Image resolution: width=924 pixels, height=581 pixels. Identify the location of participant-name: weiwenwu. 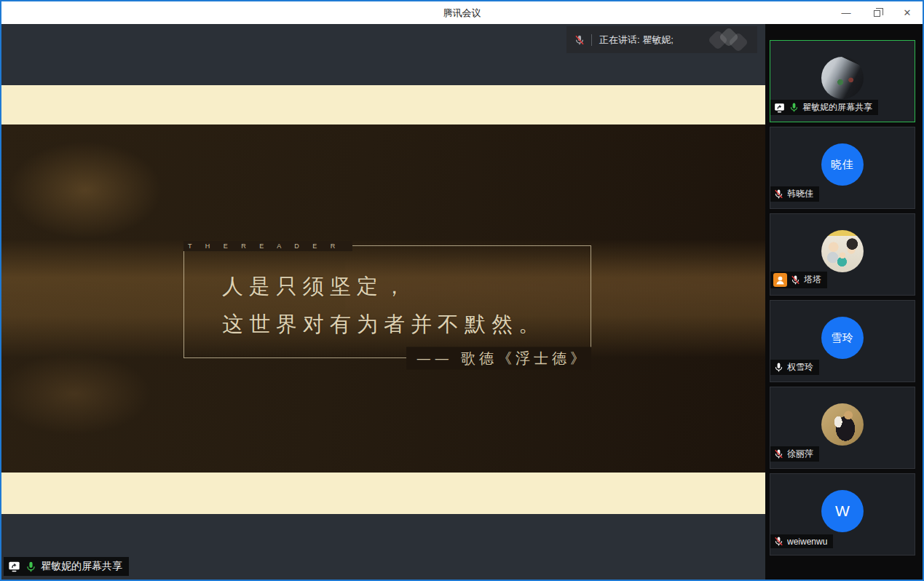
(807, 542).